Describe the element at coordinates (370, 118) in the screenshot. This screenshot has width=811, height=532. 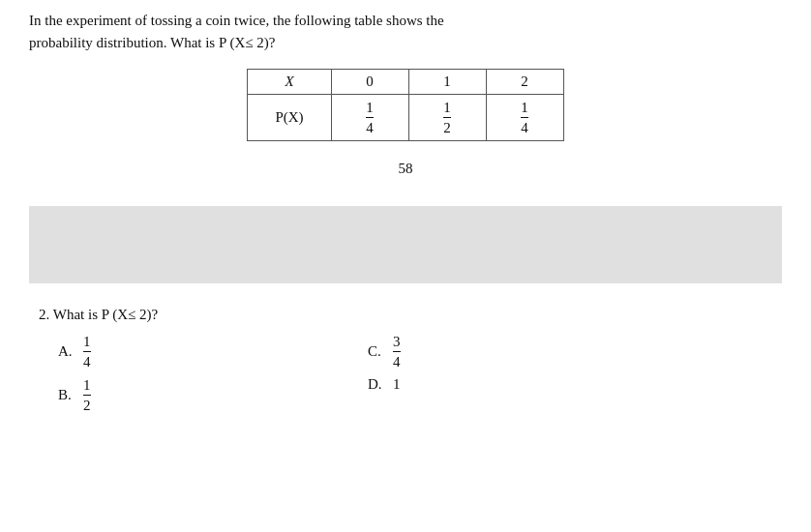
I see `fraction-0: 1 4` at that location.